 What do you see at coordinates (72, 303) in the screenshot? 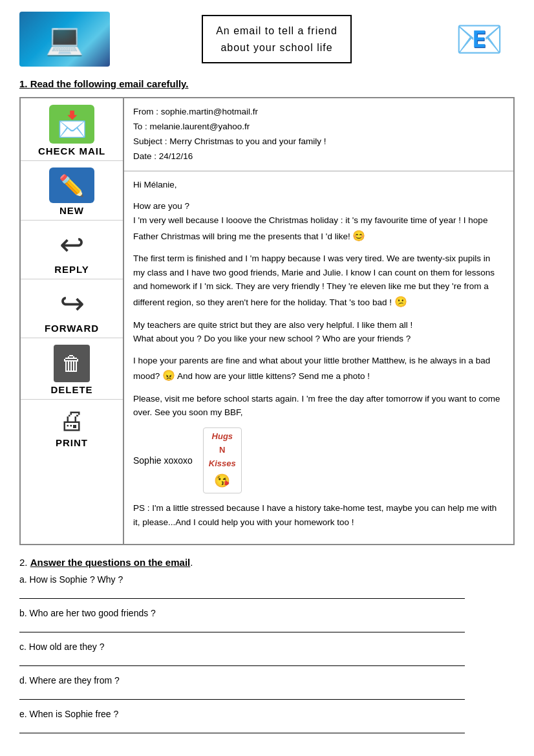
I see `forward-icon: ↩` at bounding box center [72, 303].